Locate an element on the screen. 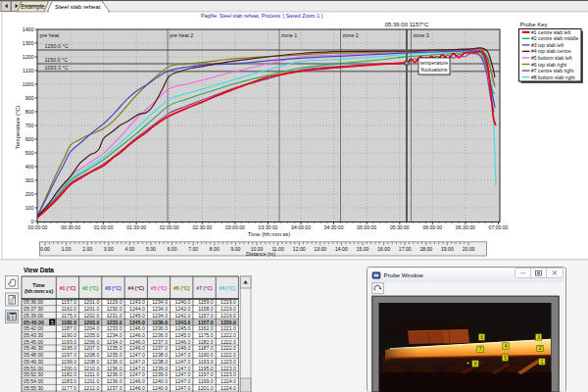 The height and width of the screenshot is (392, 588). svg-text: #6 top slab right is located at coordinates (549, 65).